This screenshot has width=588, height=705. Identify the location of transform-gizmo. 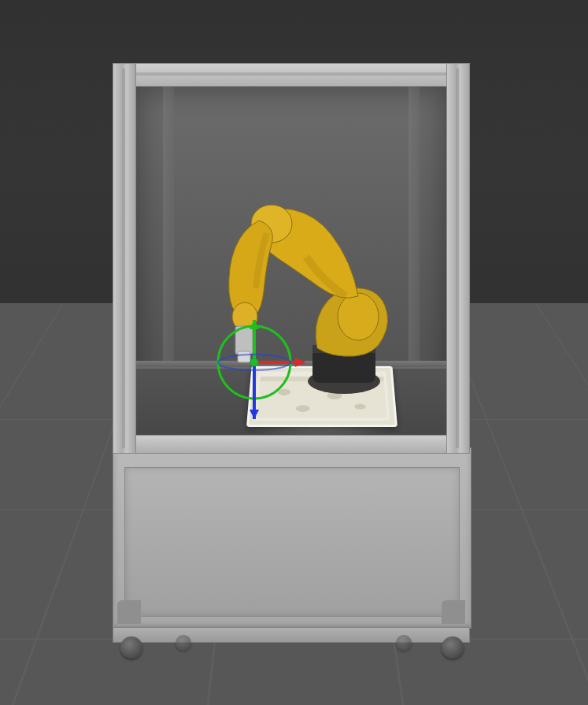
(254, 370).